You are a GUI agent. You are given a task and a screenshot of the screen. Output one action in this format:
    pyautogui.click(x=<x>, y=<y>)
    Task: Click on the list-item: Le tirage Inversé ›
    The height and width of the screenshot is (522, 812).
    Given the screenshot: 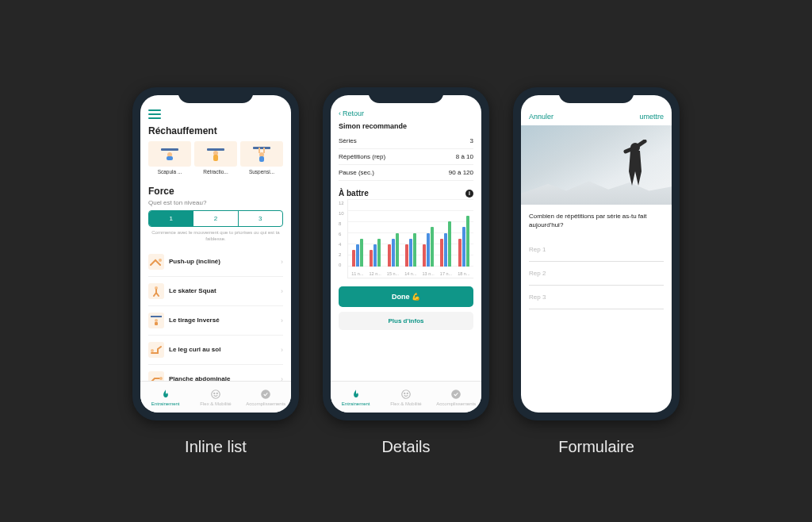 What is the action you would take?
    pyautogui.click(x=216, y=320)
    